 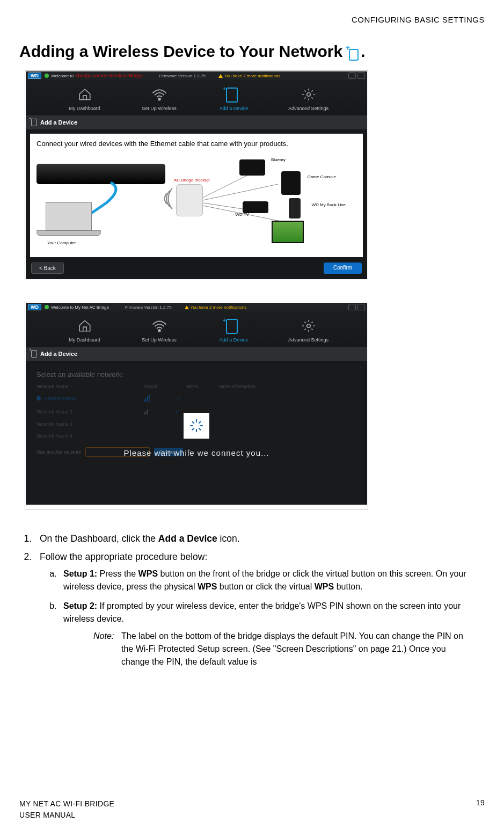 I want to click on setup-1-label: Setup 1:, so click(x=81, y=573).